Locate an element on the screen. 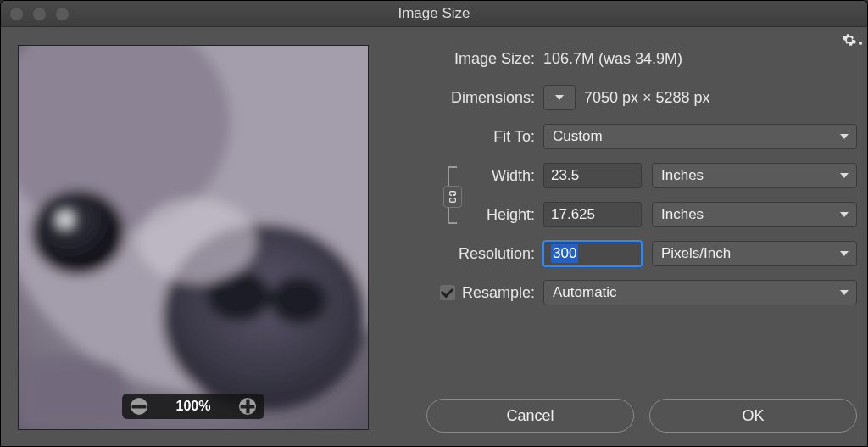 The width and height of the screenshot is (868, 447). resolution-unit-value: Pixels/Inch is located at coordinates (696, 254).